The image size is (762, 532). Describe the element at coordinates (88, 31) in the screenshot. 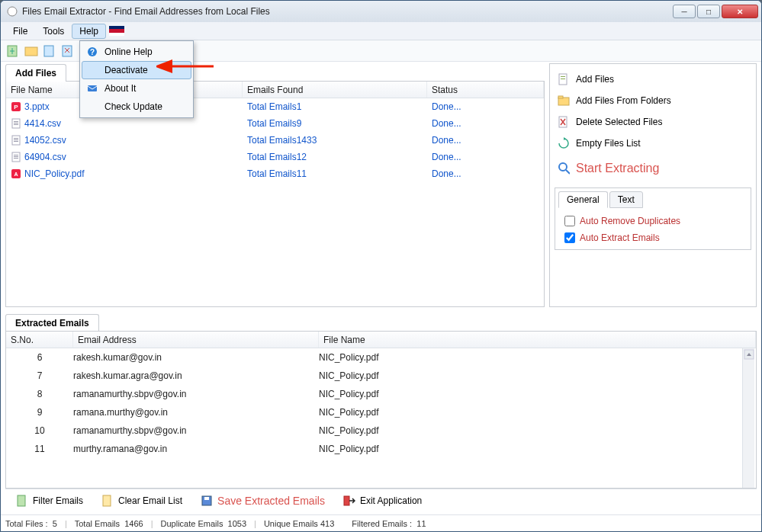

I see `menu-help: Help` at that location.